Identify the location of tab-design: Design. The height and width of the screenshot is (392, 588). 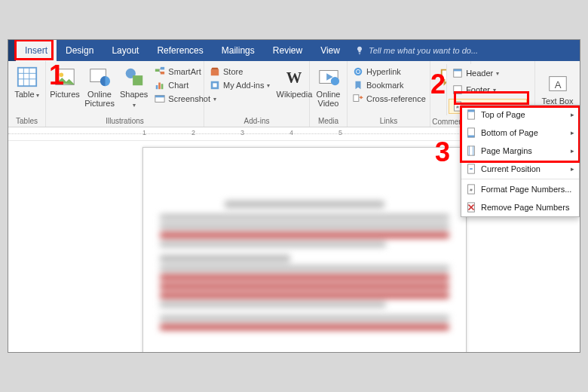
(80, 51).